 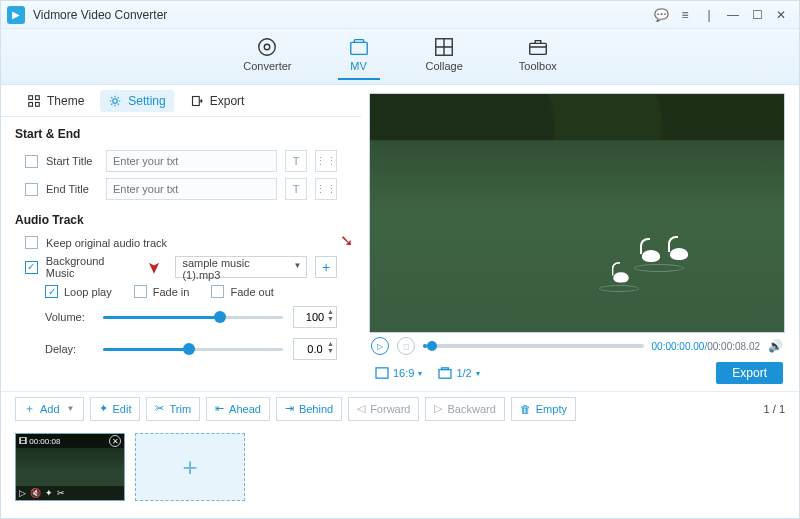 What do you see at coordinates (384, 409) in the screenshot?
I see `forward-button: ◁ Forward` at bounding box center [384, 409].